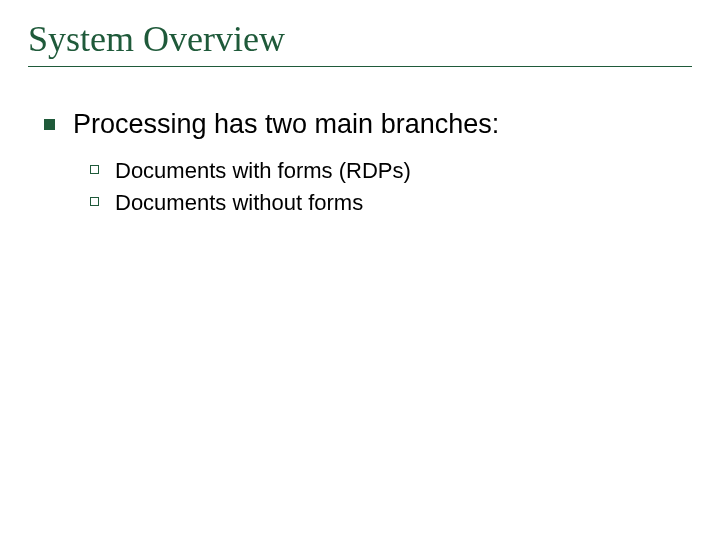 The height and width of the screenshot is (540, 720). What do you see at coordinates (360, 42) in the screenshot?
I see `title-row: System Overview` at bounding box center [360, 42].